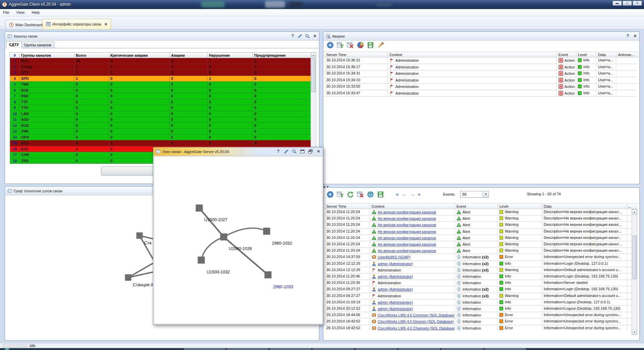 This screenshot has height=350, width=644. Describe the element at coordinates (14, 45) in the screenshot. I see `subtab-sdtu: СДТУ` at that location.